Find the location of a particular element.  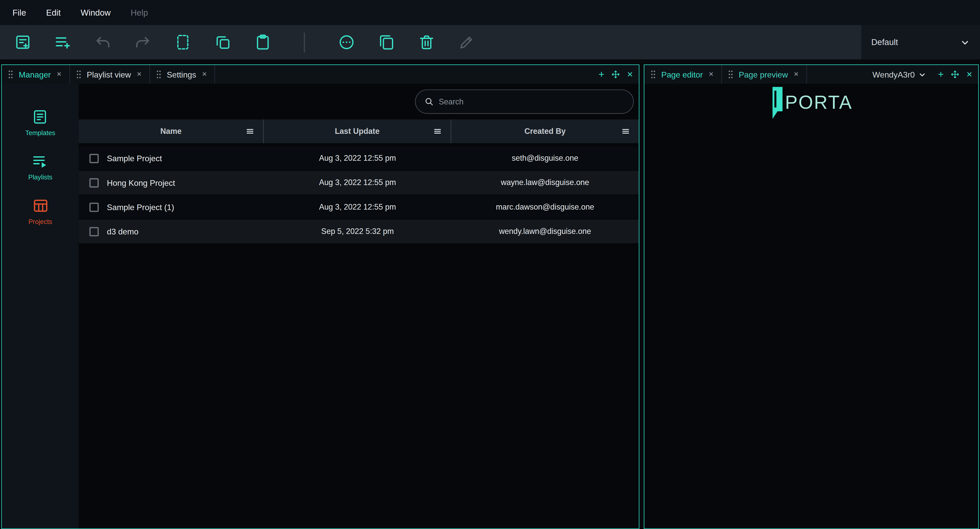

new-template-button is located at coordinates (22, 42).